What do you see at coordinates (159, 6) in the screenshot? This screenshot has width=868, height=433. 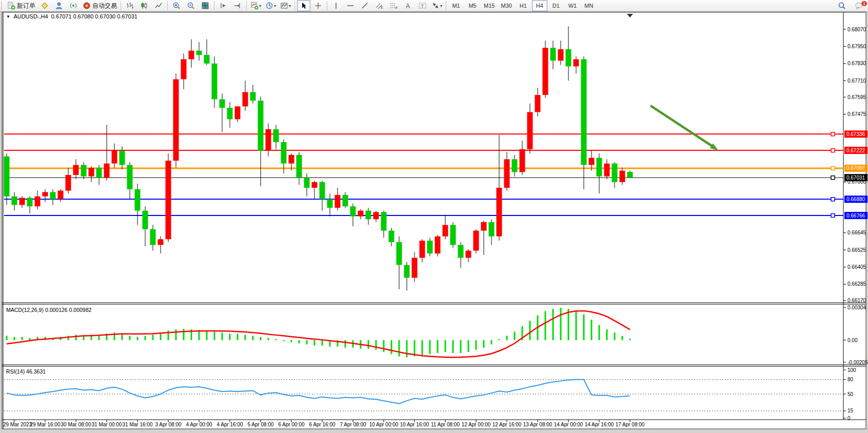 I see `line-chart-button` at bounding box center [159, 6].